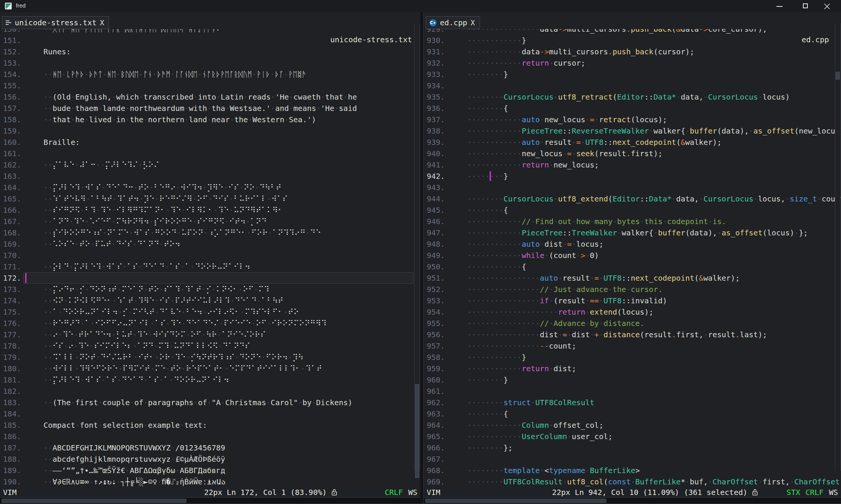  What do you see at coordinates (210, 301) in the screenshot?
I see `code-line: 174.··⠪⠝·⠅⠝⠪⠇⠫⠛⠑⠂·⠱⠁⠞·⠹⠻⠑·⠊⠎·⠏⠜⠞⠊⠊⠥⠇⠜⠇⠹·…` at bounding box center [210, 301].